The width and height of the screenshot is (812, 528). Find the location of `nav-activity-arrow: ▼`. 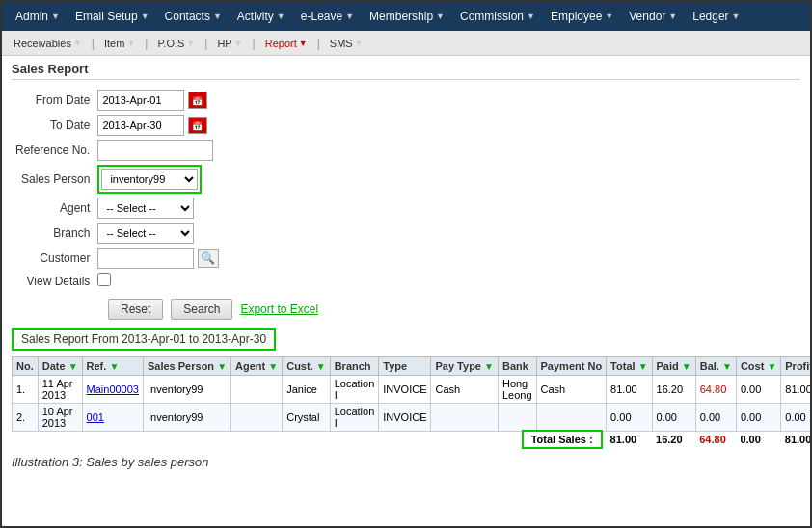

nav-activity-arrow: ▼ is located at coordinates (282, 16).